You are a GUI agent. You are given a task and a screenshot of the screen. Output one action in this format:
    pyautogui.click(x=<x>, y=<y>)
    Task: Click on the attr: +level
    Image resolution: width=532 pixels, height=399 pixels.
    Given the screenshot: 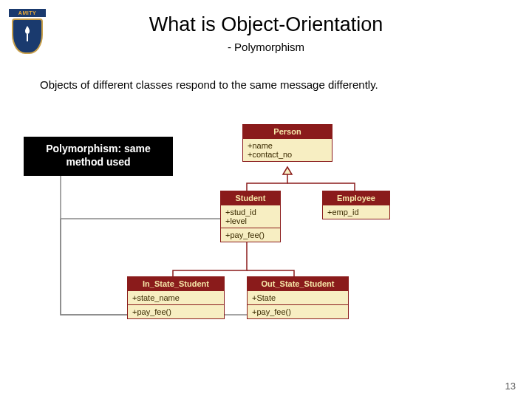 What is the action you would take?
    pyautogui.click(x=250, y=221)
    